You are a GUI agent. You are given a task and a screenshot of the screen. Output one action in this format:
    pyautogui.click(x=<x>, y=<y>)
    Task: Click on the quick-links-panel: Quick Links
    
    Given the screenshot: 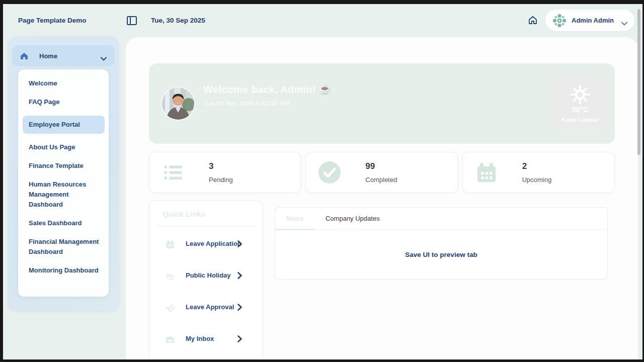 What is the action you would take?
    pyautogui.click(x=206, y=280)
    